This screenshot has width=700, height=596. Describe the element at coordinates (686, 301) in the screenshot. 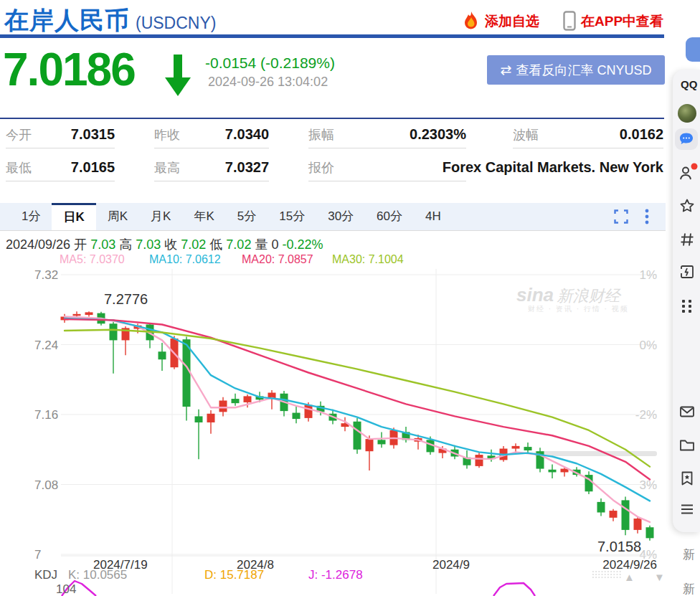

I see `qq-side-panel: QQ` at that location.